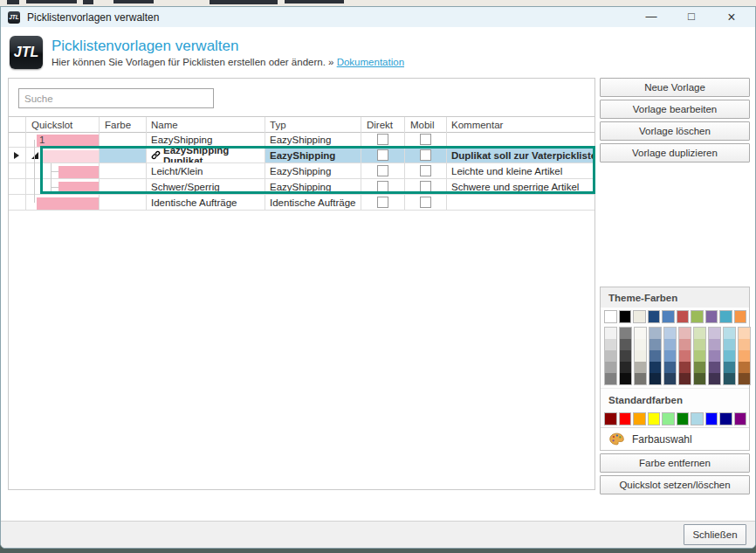 This screenshot has height=553, width=756. What do you see at coordinates (715, 535) in the screenshot?
I see `schliessen-button: Schließen` at bounding box center [715, 535].